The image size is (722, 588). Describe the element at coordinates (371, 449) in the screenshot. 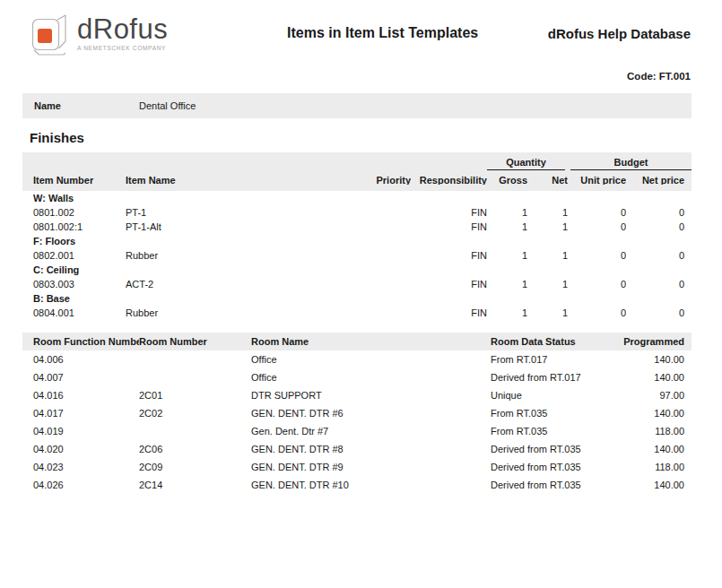

I see `cell-room-name: GEN. DENT. DTR #8` at that location.